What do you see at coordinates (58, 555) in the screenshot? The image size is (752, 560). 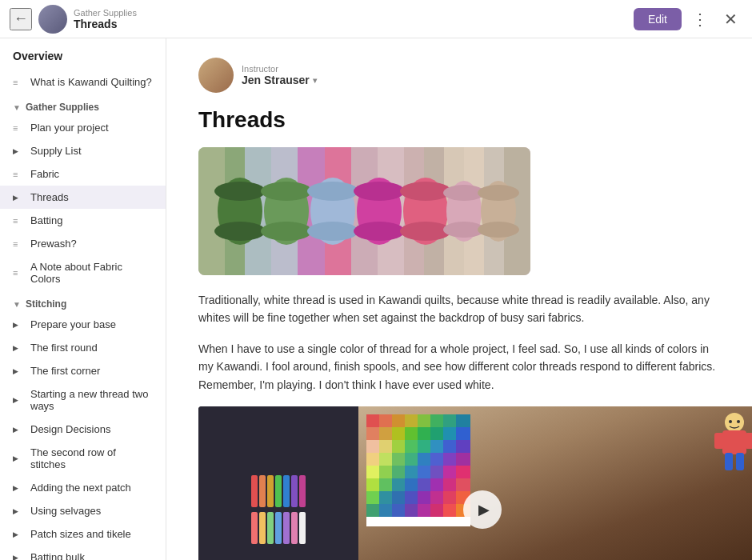 I see `sidebar-item-label: Batting bulk` at bounding box center [58, 555].